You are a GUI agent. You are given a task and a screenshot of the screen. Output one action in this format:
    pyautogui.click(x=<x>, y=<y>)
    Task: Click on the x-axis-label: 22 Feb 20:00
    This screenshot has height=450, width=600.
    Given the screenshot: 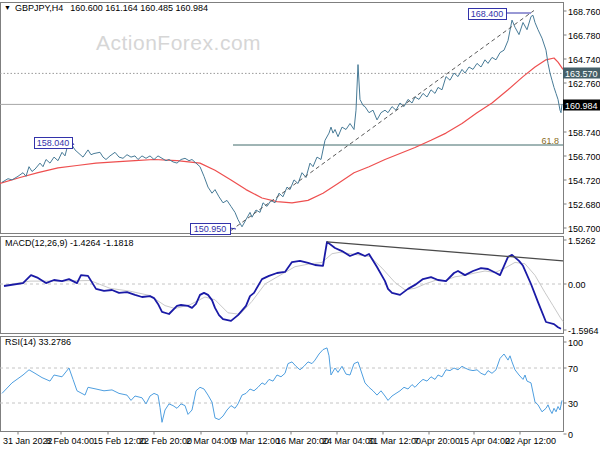 What is the action you would take?
    pyautogui.click(x=166, y=441)
    